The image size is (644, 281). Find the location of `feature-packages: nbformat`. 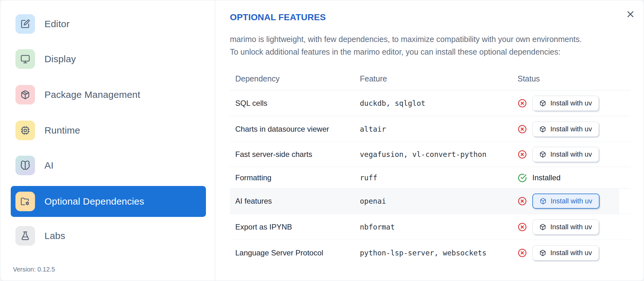

feature-packages: nbformat is located at coordinates (439, 227).